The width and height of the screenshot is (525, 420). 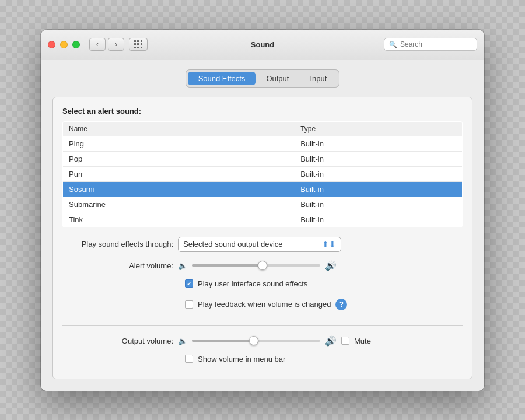 What do you see at coordinates (179, 128) in the screenshot?
I see `col-header-name: Name` at bounding box center [179, 128].